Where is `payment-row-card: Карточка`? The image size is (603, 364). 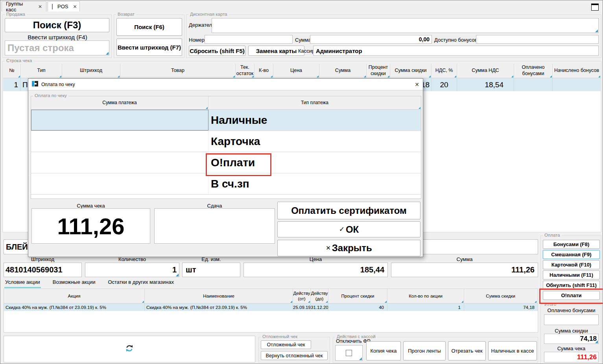
payment-row-card: Карточка is located at coordinates (226, 142).